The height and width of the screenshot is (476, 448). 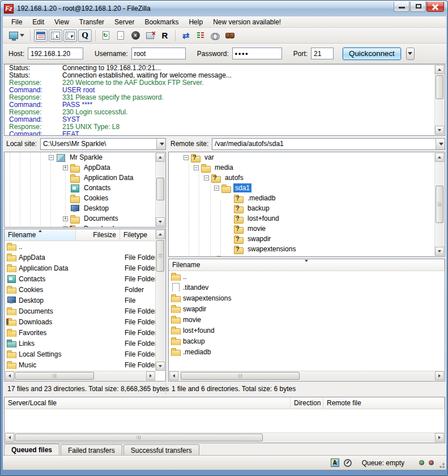 I want to click on tab-queued-files: Queued files, so click(x=32, y=449).